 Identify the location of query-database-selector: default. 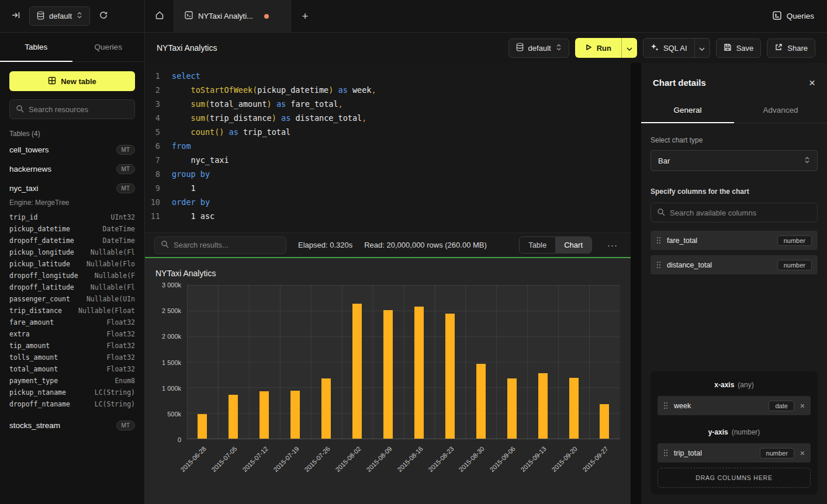
(539, 48).